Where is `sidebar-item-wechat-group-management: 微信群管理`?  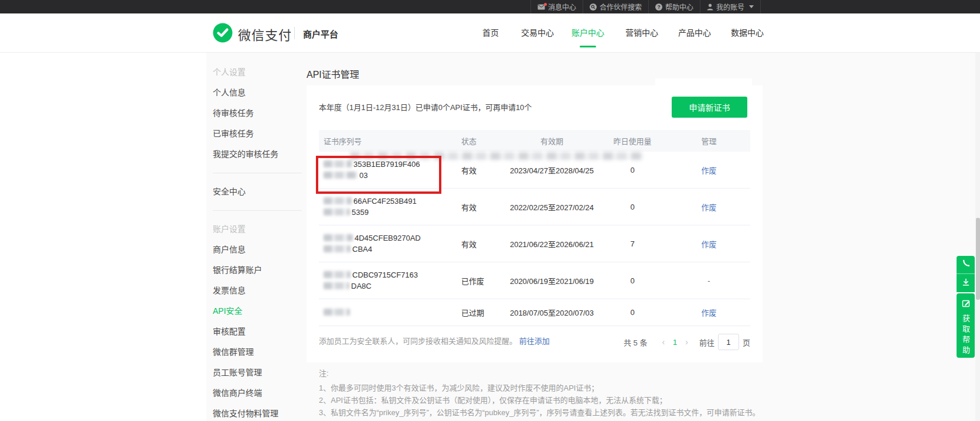 sidebar-item-wechat-group-management: 微信群管理 is located at coordinates (257, 352).